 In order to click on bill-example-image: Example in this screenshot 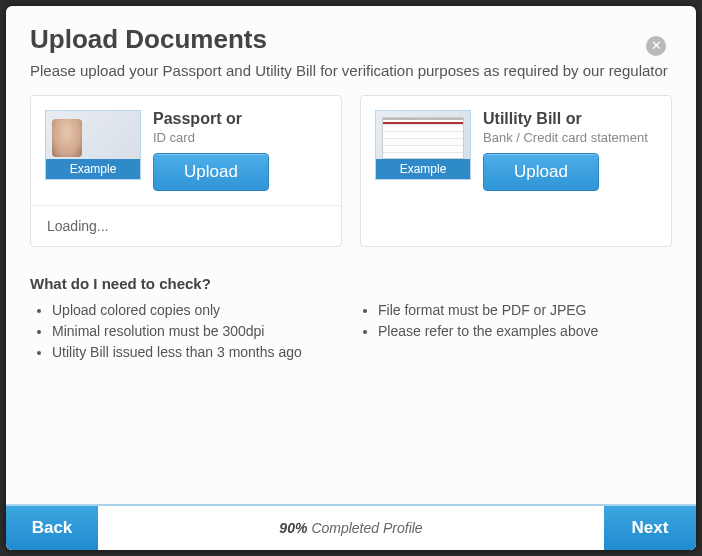, I will do `click(423, 145)`.